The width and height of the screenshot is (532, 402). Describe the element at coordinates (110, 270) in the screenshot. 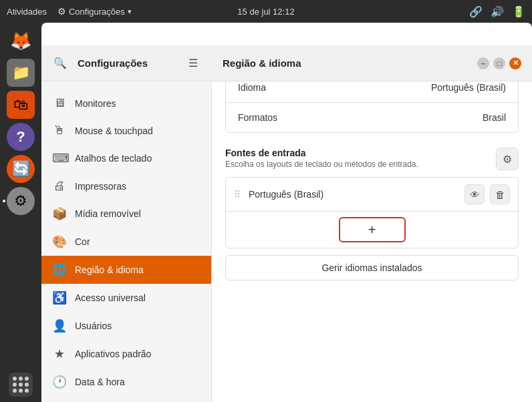

I see `sidebar-item-label: Região & idioma` at that location.